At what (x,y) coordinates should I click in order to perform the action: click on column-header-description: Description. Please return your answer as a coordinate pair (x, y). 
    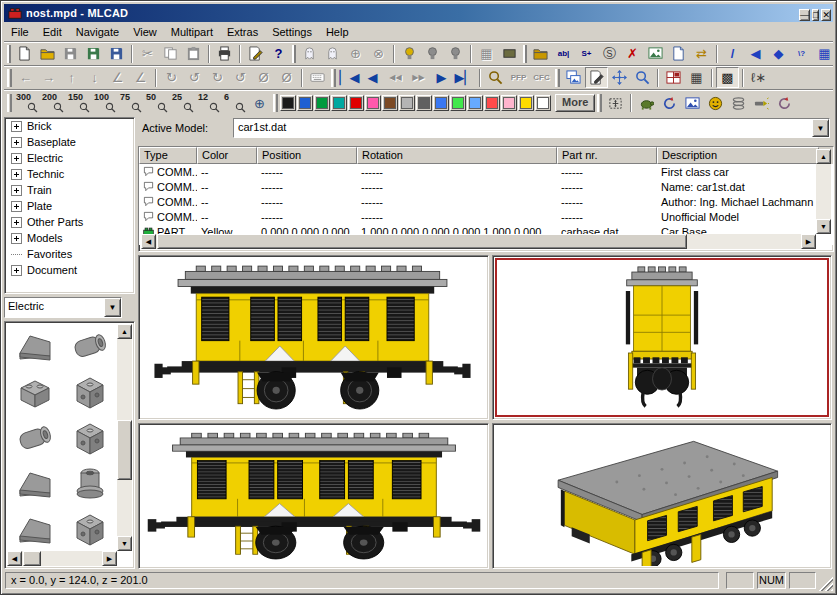
    Looking at the image, I should click on (738, 156).